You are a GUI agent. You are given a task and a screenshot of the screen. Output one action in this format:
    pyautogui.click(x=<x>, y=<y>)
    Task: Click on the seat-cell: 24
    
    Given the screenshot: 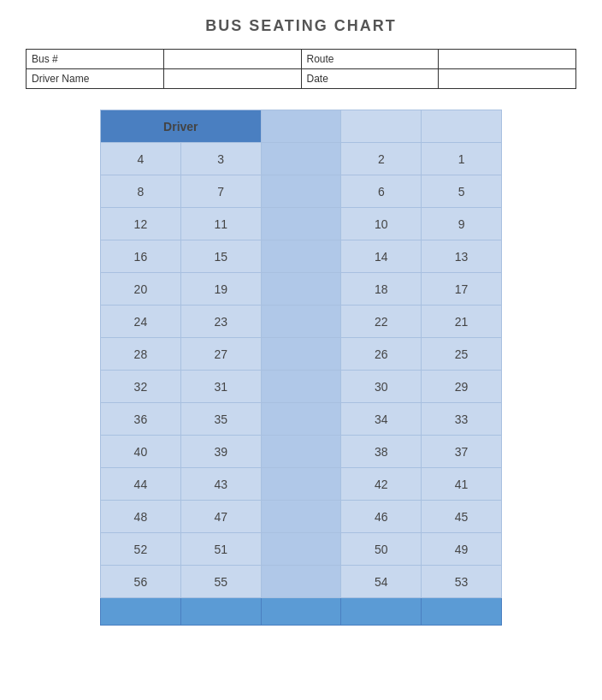 What is the action you would take?
    pyautogui.click(x=141, y=322)
    